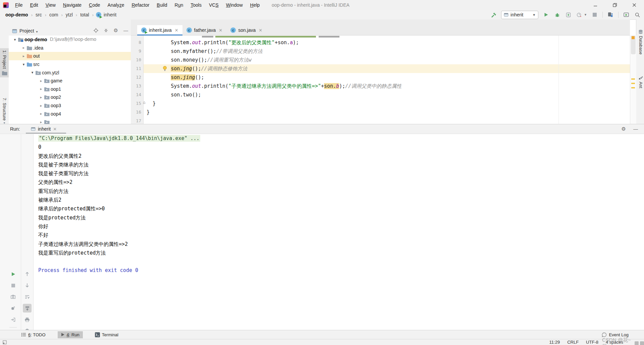  What do you see at coordinates (595, 5) in the screenshot?
I see `minimize-button` at bounding box center [595, 5].